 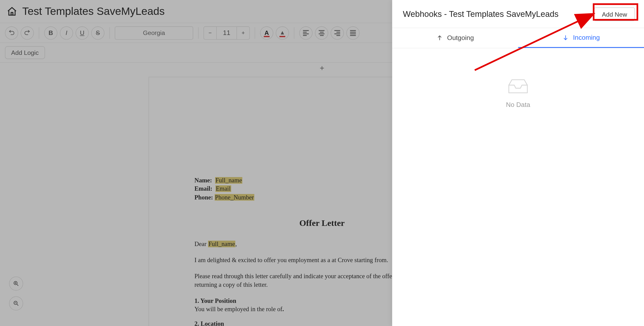 What do you see at coordinates (566, 37) in the screenshot?
I see `arrow-down-icon` at bounding box center [566, 37].